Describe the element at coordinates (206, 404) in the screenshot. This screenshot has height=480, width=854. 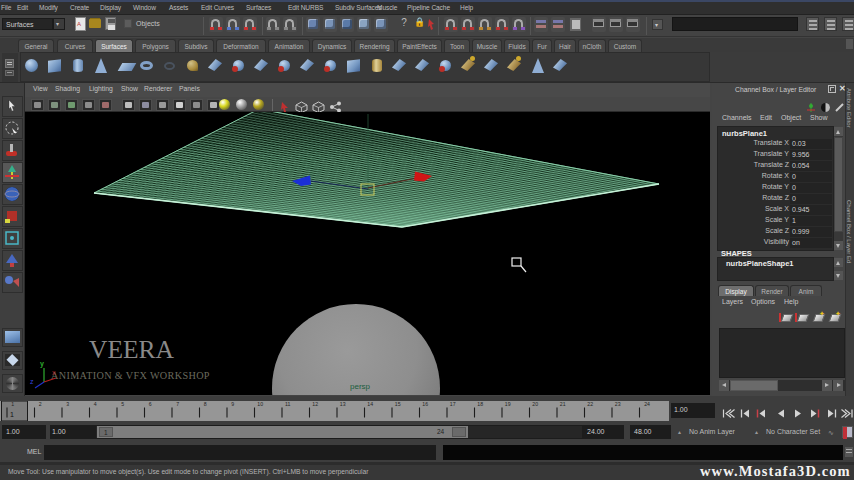
I see `svg-text: 8` at that location.